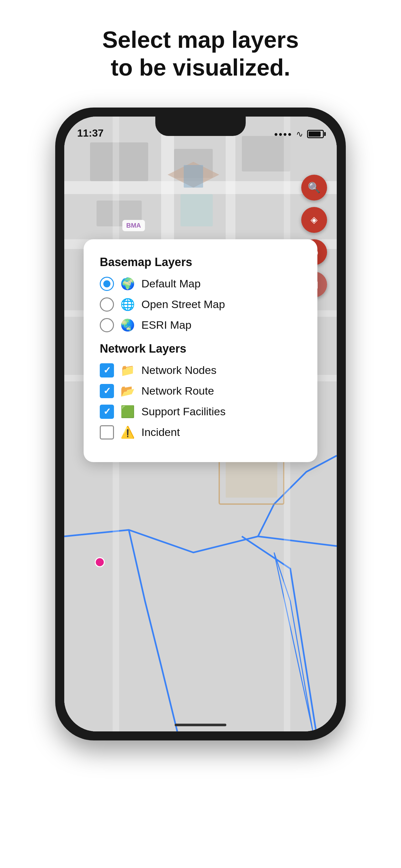 This screenshot has width=401, height=868. What do you see at coordinates (201, 350) in the screenshot?
I see `layer-selection-modal: Basemap Layers 🌍 Default Map 🌐 Open Stre…` at bounding box center [201, 350].